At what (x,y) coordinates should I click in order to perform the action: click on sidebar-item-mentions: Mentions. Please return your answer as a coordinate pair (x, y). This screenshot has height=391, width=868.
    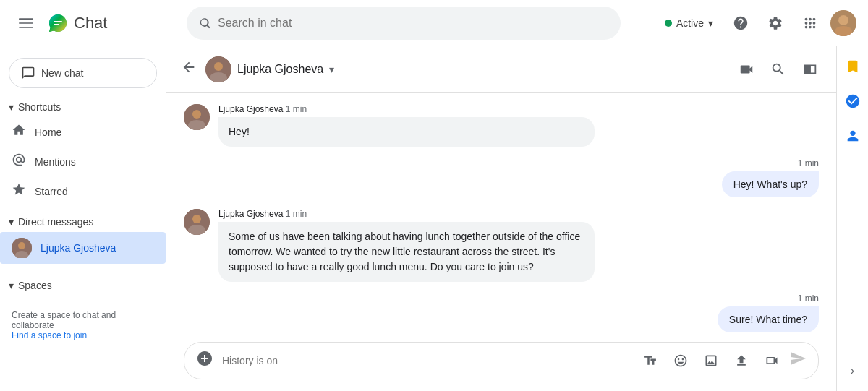
    Looking at the image, I should click on (82, 162).